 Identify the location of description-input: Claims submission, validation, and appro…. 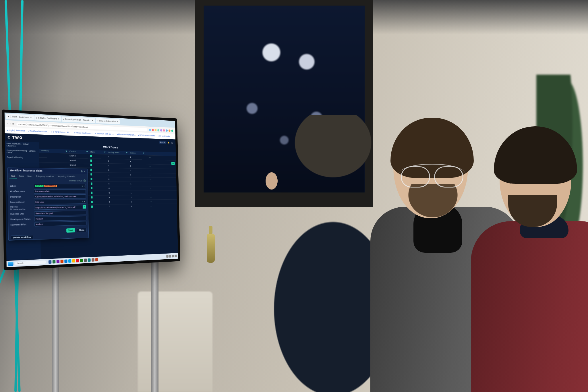
(60, 196).